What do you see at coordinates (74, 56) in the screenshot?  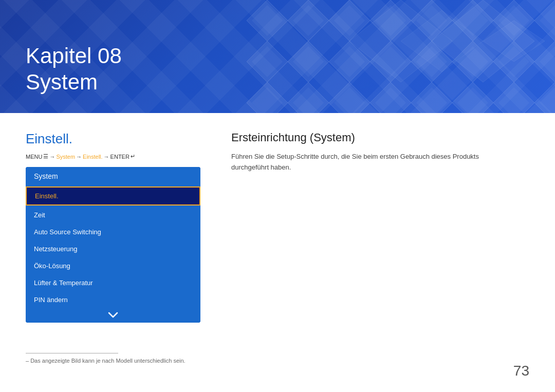 I see `chapter-label: Kapitel 08` at bounding box center [74, 56].